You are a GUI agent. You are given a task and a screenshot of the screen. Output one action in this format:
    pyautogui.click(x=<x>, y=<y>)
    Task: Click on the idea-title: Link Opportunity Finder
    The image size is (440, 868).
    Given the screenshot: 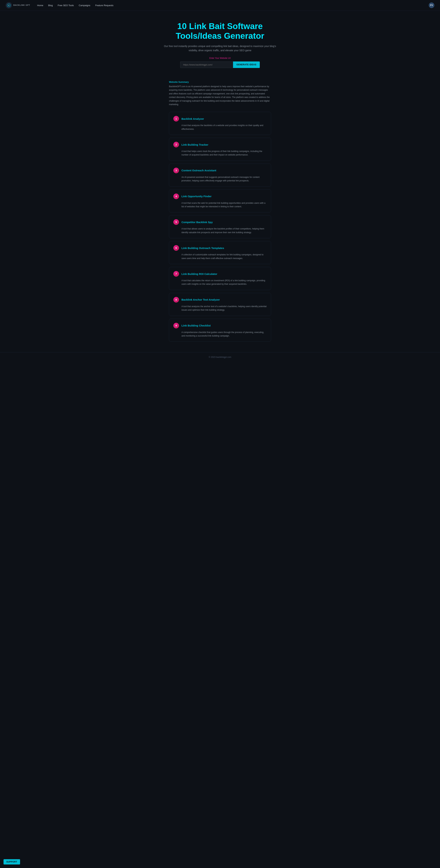 What is the action you would take?
    pyautogui.click(x=197, y=196)
    